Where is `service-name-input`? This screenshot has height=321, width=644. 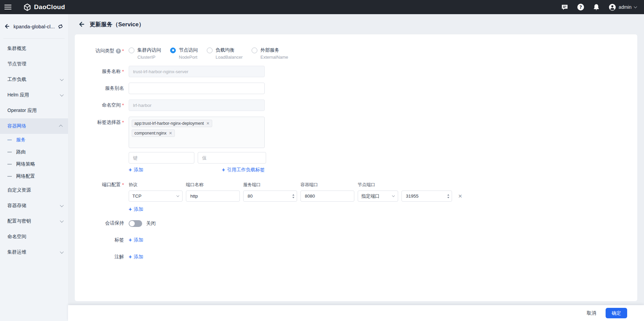 service-name-input is located at coordinates (197, 71).